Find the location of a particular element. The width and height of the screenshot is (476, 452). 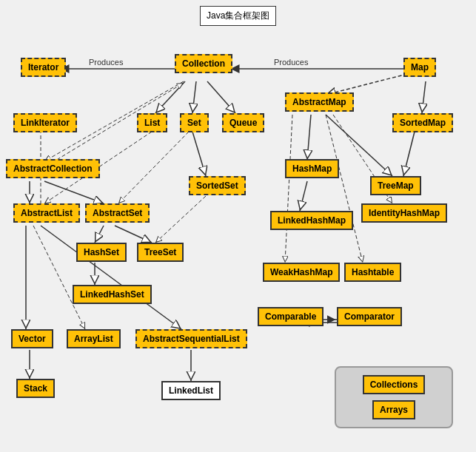

node-hashtable: Hashtable is located at coordinates (373, 272).